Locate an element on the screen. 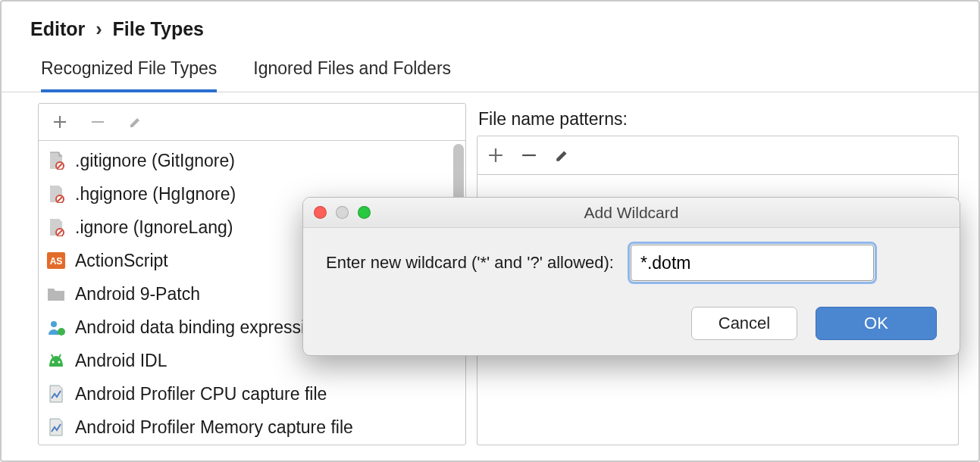 The height and width of the screenshot is (462, 980). android-user-icon is located at coordinates (56, 327).